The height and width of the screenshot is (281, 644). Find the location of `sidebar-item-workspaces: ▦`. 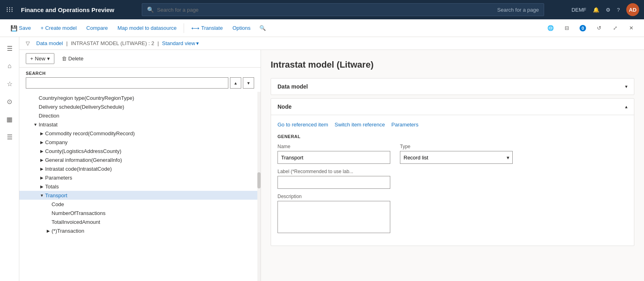

sidebar-item-workspaces: ▦ is located at coordinates (10, 119).